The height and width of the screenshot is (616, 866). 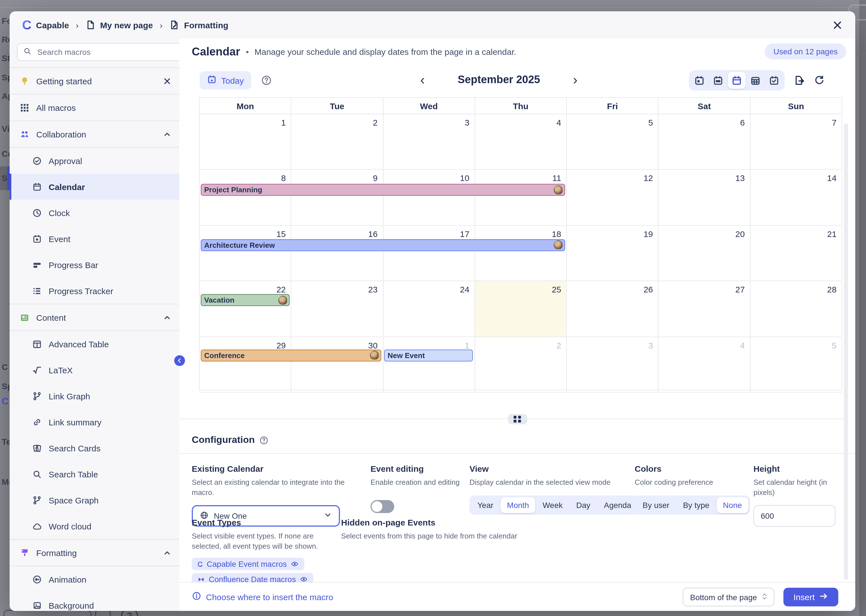 What do you see at coordinates (521, 309) in the screenshot?
I see `day-cell-today: 25` at bounding box center [521, 309].